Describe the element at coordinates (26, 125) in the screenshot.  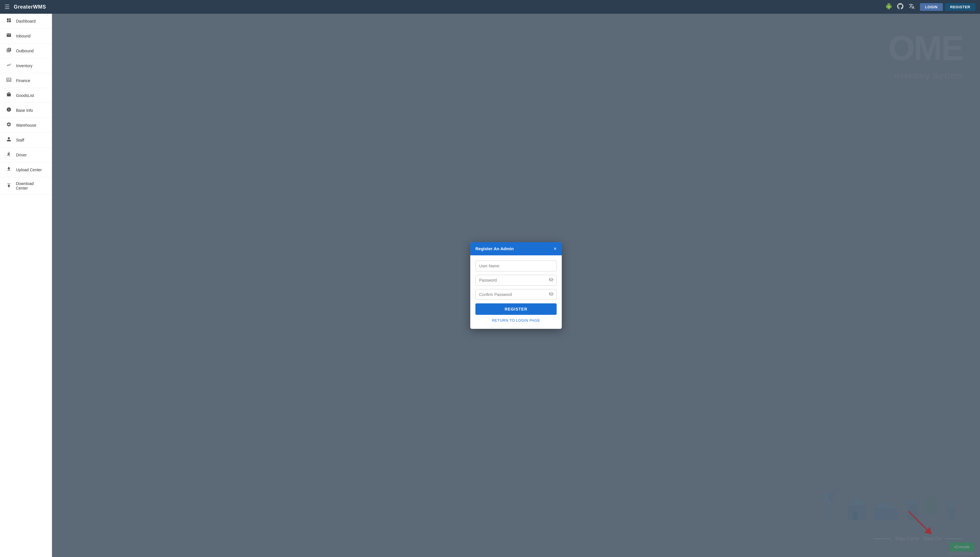
I see `sidebar-item-warehouse: Warehouse` at that location.